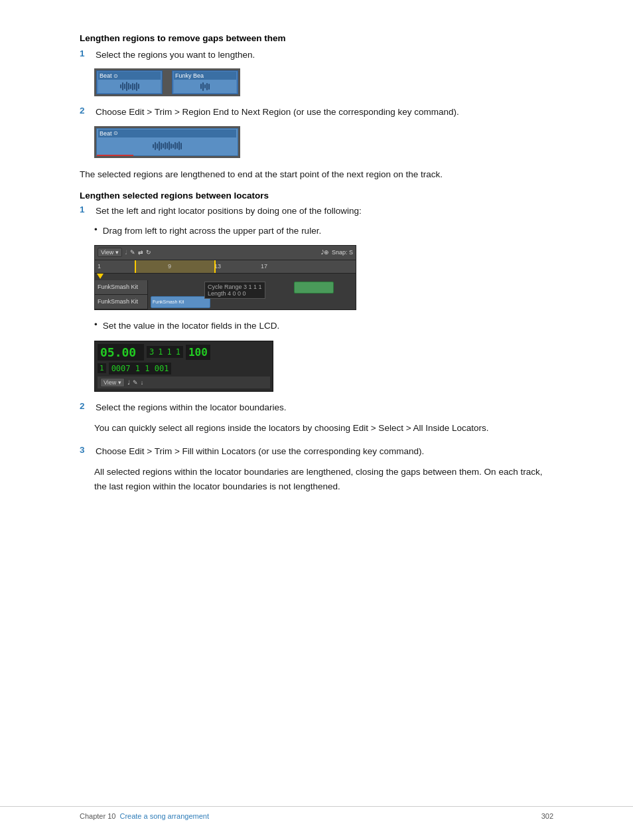 The width and height of the screenshot is (633, 840). What do you see at coordinates (184, 369) in the screenshot?
I see `lcd-row-2: 1 0007 1 1 001` at bounding box center [184, 369].